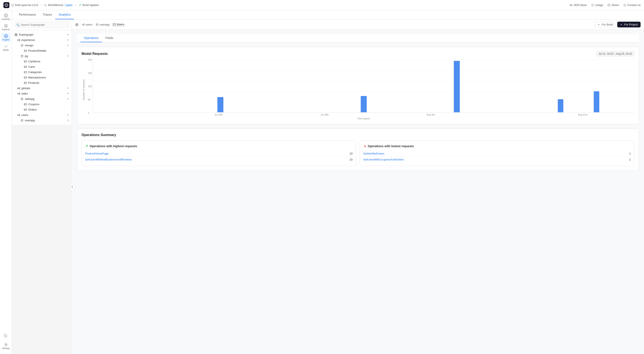  Describe the element at coordinates (42, 45) in the screenshot. I see `tree-mongo: mongo ▼` at that location.